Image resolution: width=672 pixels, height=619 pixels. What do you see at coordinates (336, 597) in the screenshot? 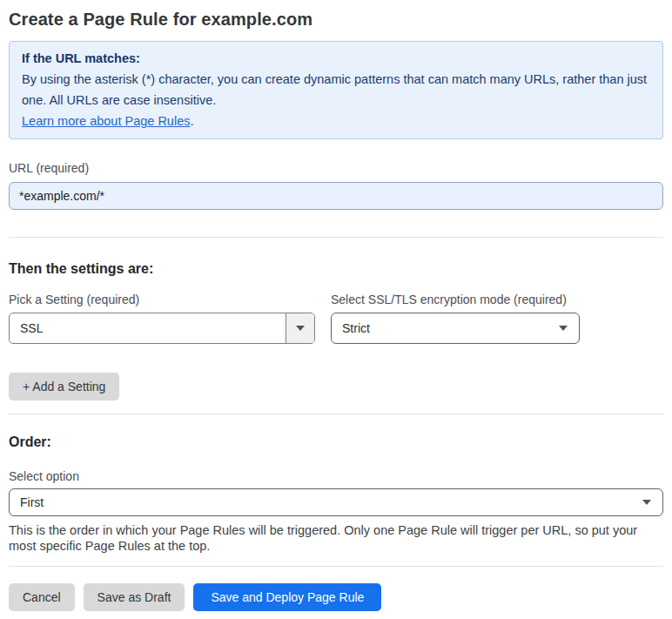
I see `footer-button-row: Cancel Save as Draft Save and Deploy Pag…` at bounding box center [336, 597].